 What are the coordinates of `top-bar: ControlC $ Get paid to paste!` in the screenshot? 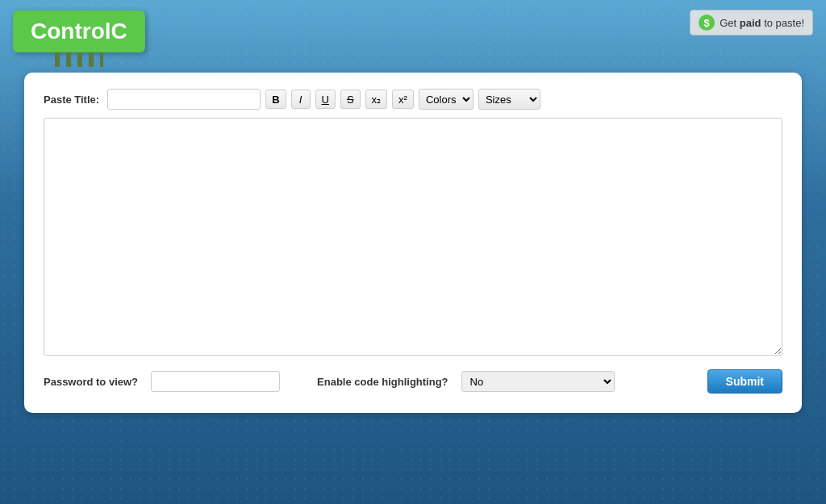 It's located at (413, 36).